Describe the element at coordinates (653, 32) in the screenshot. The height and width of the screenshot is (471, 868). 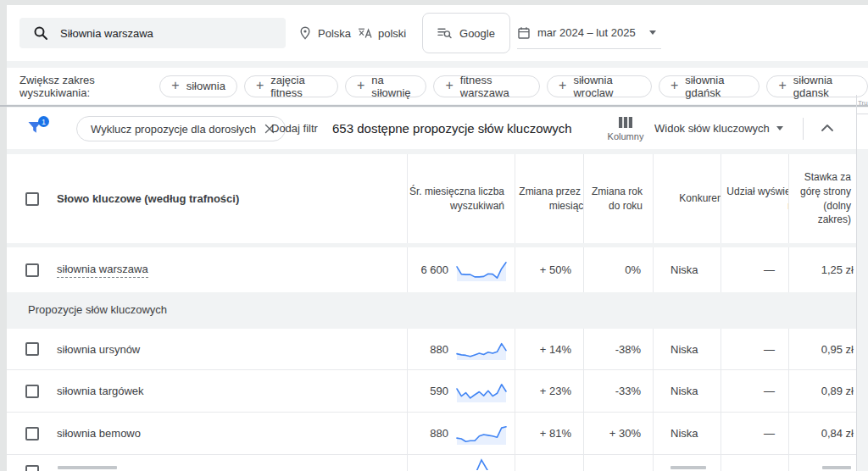
I see `chevron-down-icon` at that location.